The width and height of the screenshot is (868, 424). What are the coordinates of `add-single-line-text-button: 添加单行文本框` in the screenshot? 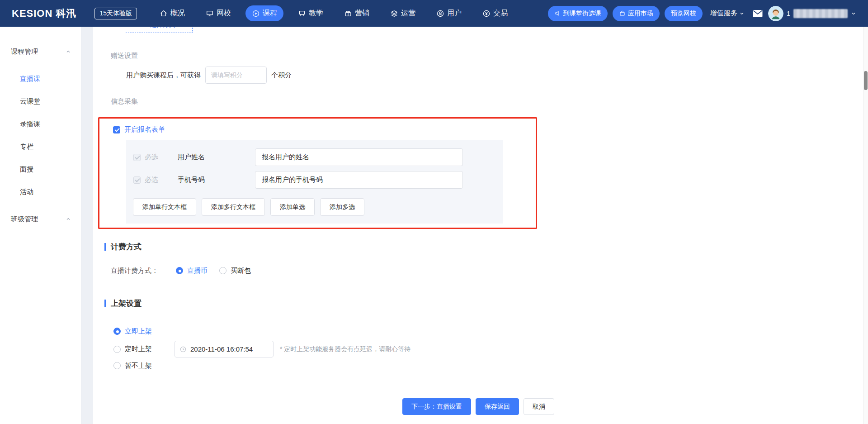 It's located at (165, 207).